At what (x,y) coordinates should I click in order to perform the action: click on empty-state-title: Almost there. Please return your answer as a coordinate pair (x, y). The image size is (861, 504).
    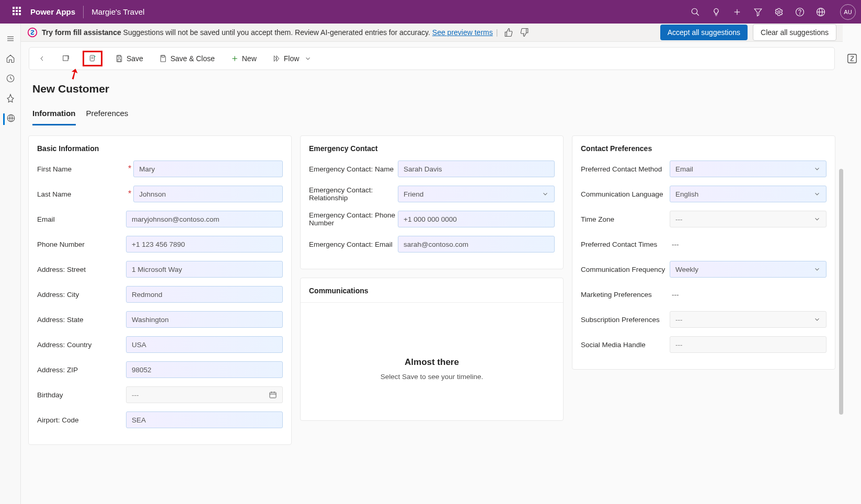
    Looking at the image, I should click on (432, 362).